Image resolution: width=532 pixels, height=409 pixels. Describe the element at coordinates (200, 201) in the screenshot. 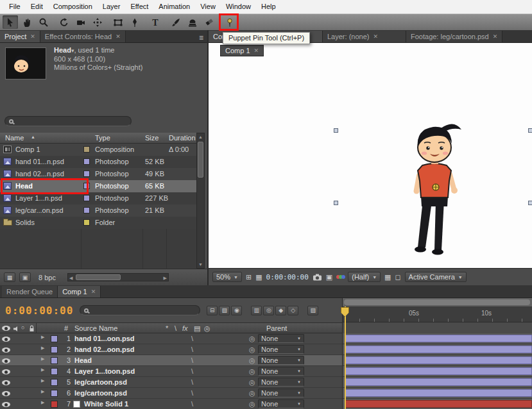

I see `project-vertical-scrollbar: ▲ ▼` at that location.